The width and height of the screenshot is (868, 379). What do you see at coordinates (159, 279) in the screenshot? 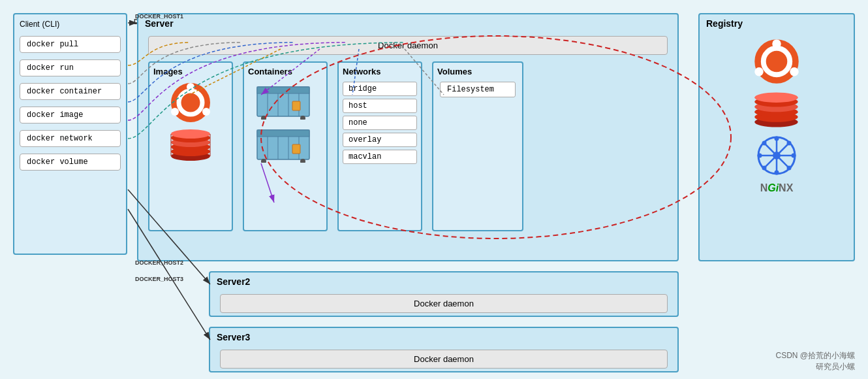
I see `docker-host3-svg-label: DOCKER_HOST3` at bounding box center [159, 279].